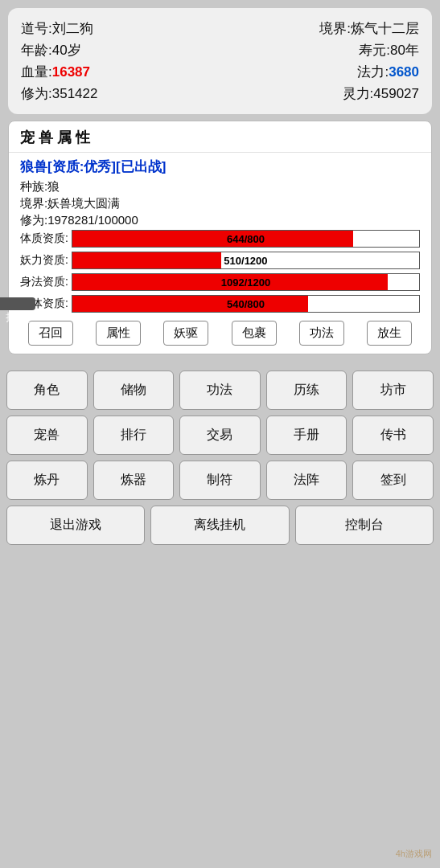 Image resolution: width=440 pixels, height=868 pixels. Describe the element at coordinates (220, 333) in the screenshot. I see `pet-actions: 召回属性妖驱包裹功法放生` at that location.